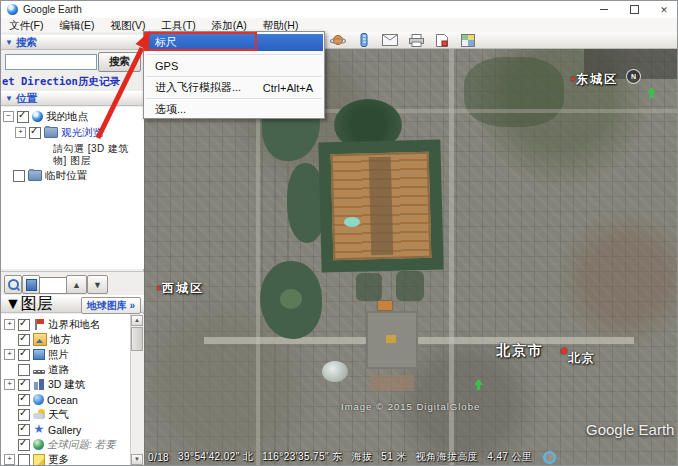  What do you see at coordinates (38, 116) in the screenshot?
I see `google-earth-icon` at bounding box center [38, 116].